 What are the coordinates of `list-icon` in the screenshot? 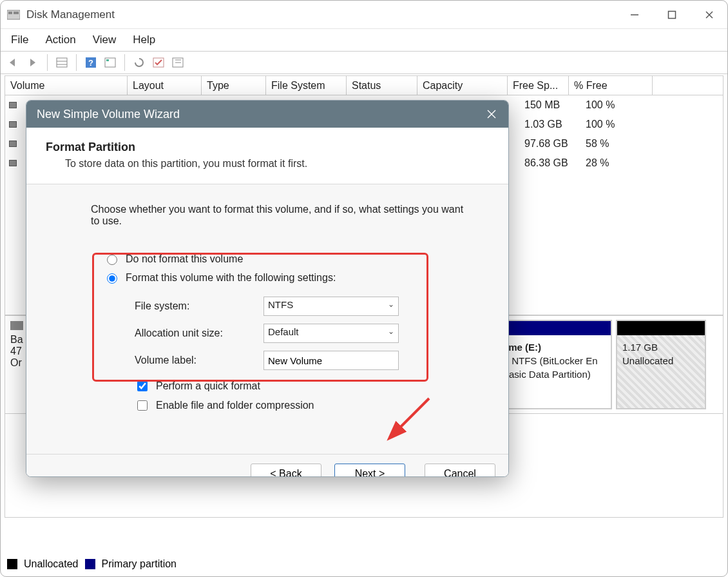 It's located at (110, 63).